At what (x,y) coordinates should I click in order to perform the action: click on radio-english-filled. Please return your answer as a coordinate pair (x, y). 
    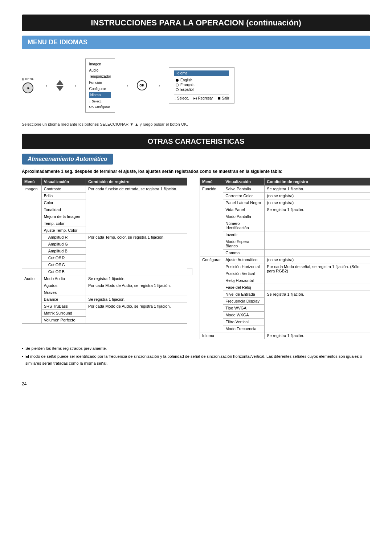
    Looking at the image, I should click on (177, 80).